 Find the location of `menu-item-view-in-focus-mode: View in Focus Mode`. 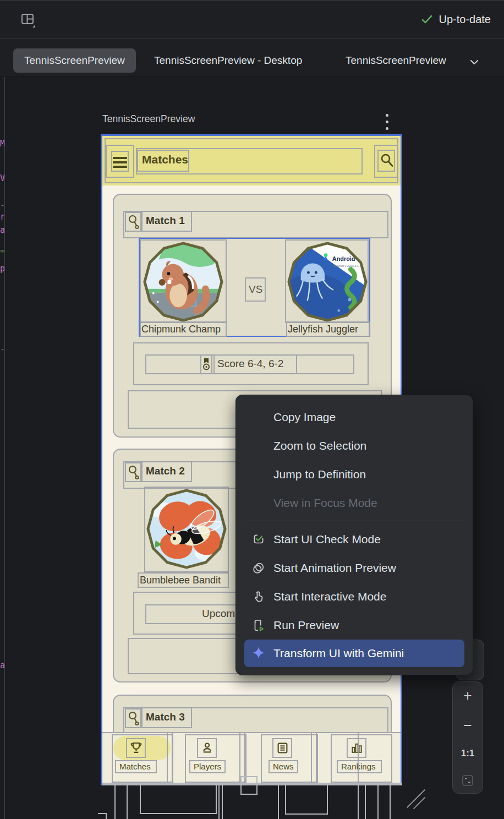

menu-item-view-in-focus-mode: View in Focus Mode is located at coordinates (354, 503).